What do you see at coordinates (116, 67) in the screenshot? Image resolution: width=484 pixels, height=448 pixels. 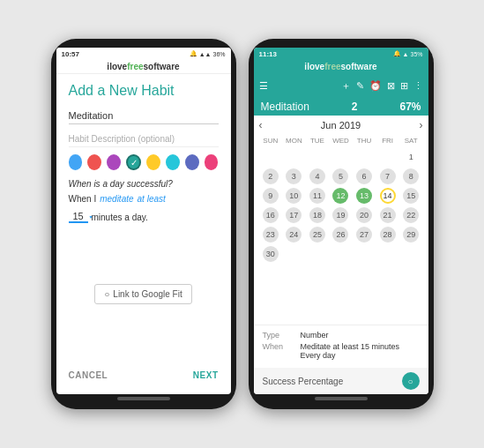 I see `site-name-prefix: ilove` at bounding box center [116, 67].